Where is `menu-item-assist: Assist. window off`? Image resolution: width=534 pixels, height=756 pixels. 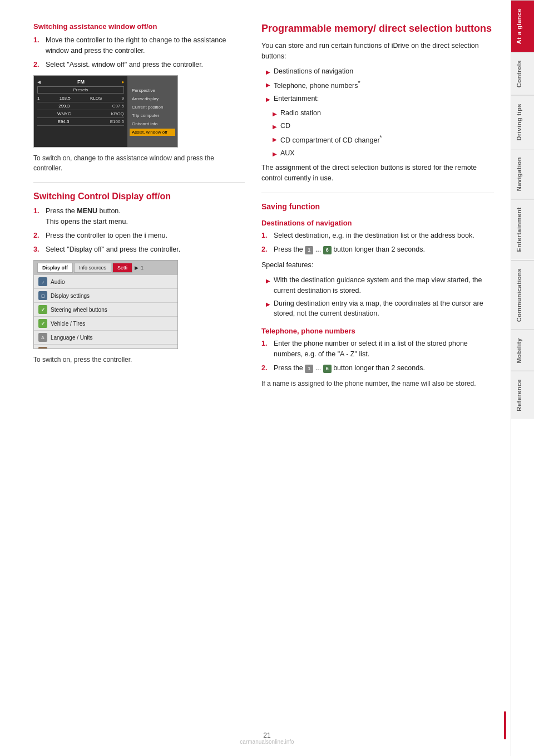
menu-item-assist: Assist. window off is located at coordinates (152, 132).